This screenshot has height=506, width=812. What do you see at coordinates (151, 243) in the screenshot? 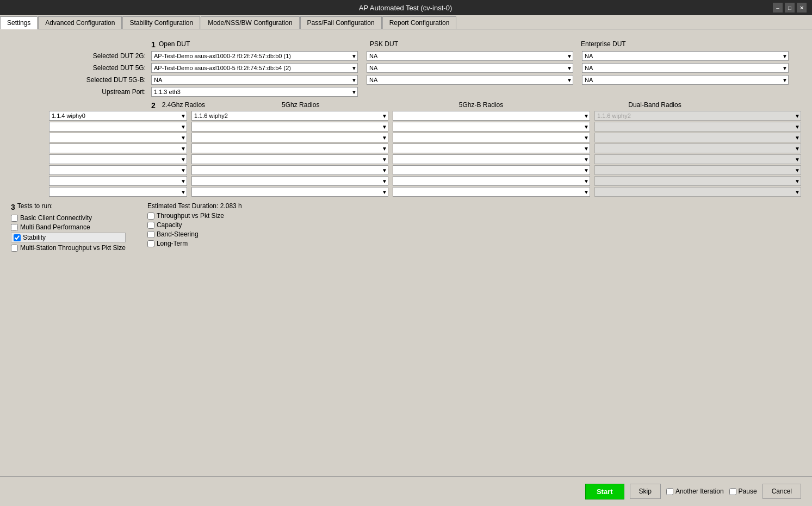
I see `test-longterm-checkbox` at bounding box center [151, 243].